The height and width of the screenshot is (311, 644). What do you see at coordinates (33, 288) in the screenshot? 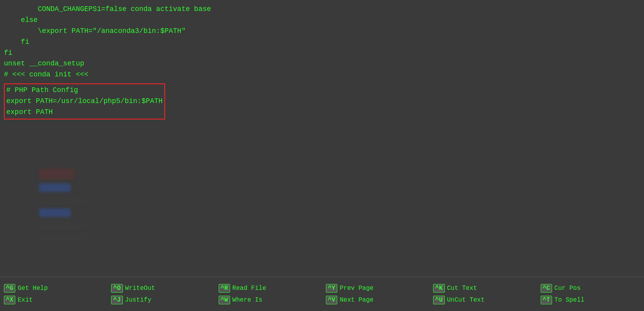
I see `shortcut-label-row1-0: Get Help` at bounding box center [33, 288].